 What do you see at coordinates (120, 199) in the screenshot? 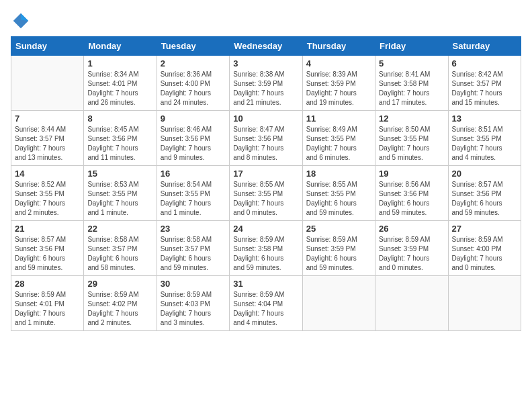
I see `day-info: Sunrise: 8:53 AM Sunset: 3:55 PM Dayligh…` at bounding box center [120, 199].